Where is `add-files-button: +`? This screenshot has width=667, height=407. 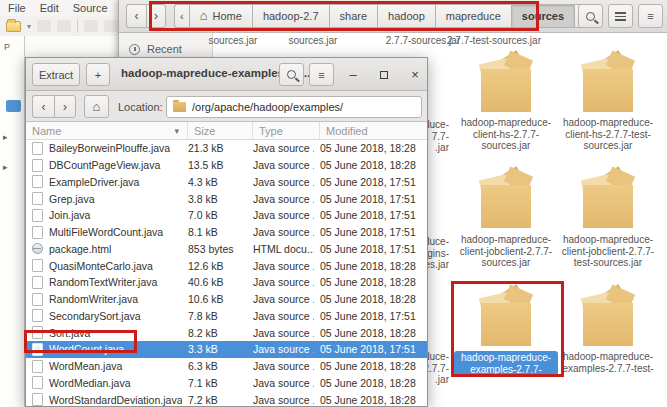
add-files-button: + is located at coordinates (98, 74).